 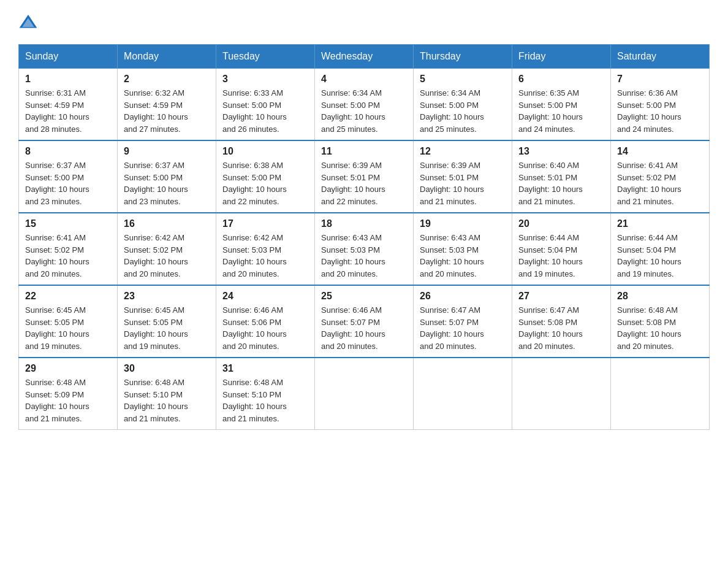 What do you see at coordinates (661, 249) in the screenshot?
I see `calendar-cell: 21 Sunrise: 6:44 AM Sunset: 5:04 PM Dayl…` at bounding box center [661, 249].